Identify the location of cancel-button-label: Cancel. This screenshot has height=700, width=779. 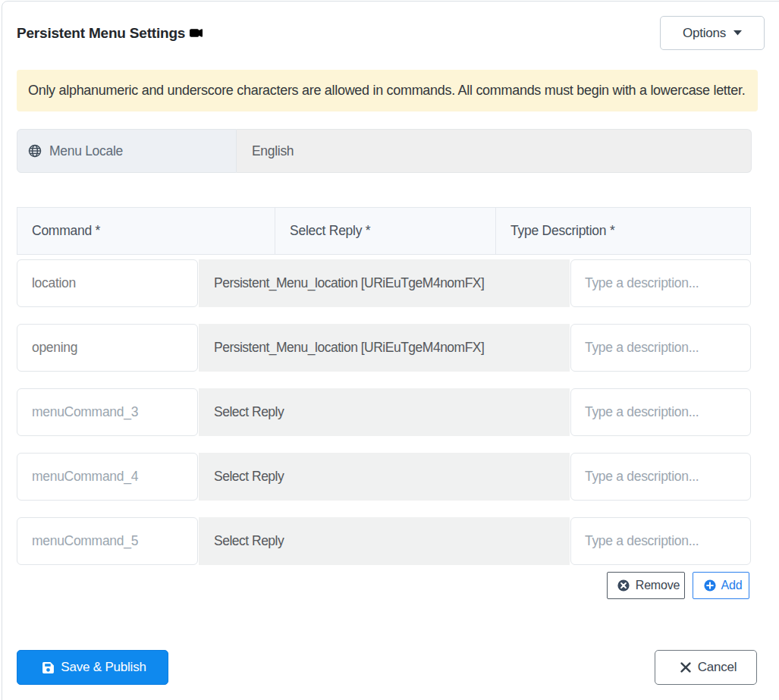
(718, 667).